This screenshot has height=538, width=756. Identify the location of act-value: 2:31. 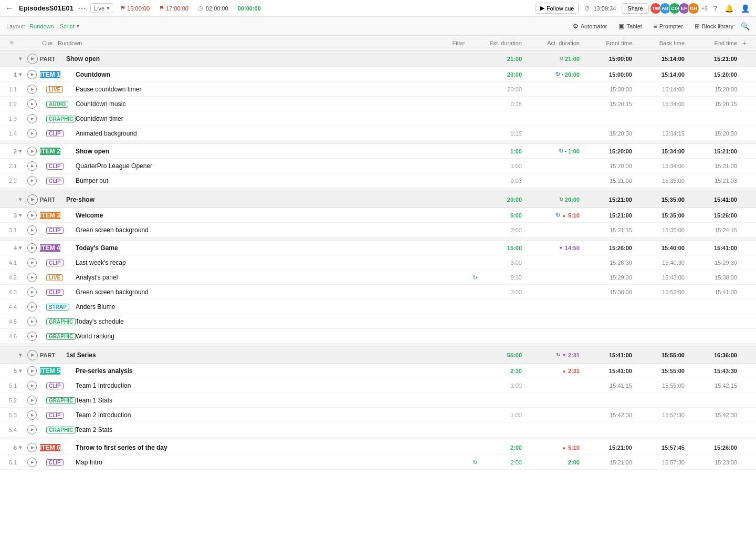
(574, 371).